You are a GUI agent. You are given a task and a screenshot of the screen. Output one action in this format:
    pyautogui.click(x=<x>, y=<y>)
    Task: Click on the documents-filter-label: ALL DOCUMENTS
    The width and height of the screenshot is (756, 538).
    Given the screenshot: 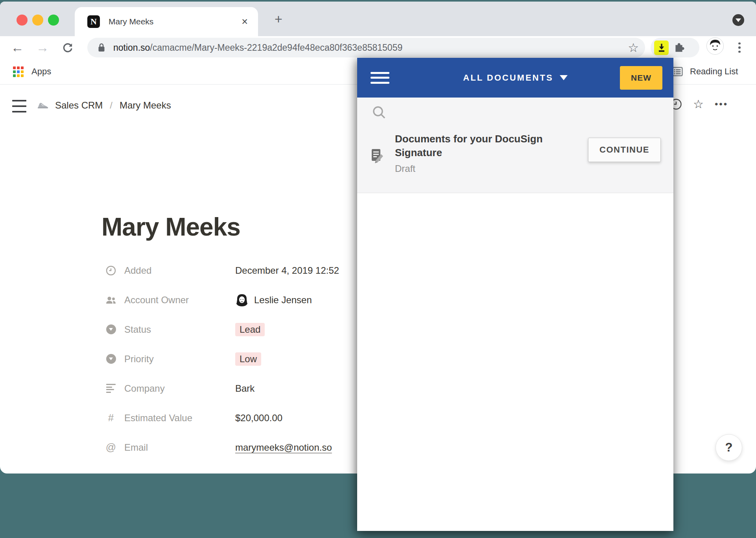 What is the action you would take?
    pyautogui.click(x=508, y=78)
    